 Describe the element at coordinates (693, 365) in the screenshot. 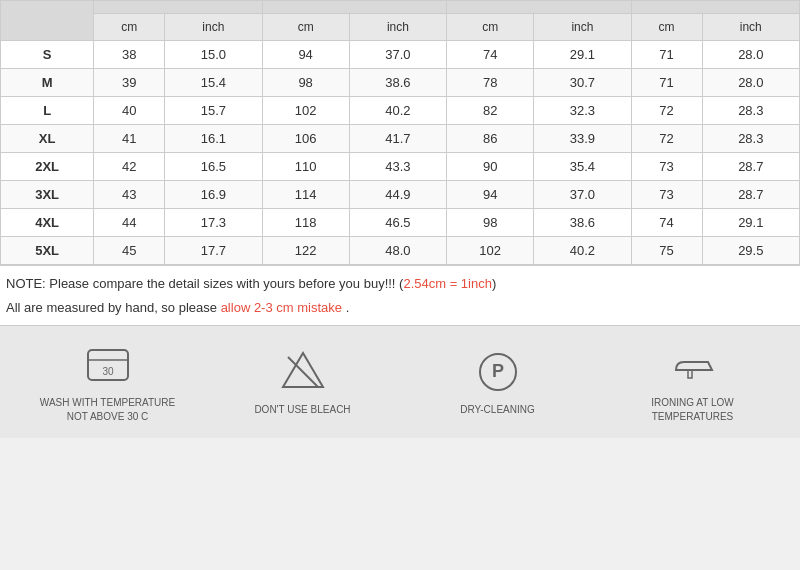

I see `iron-icon` at that location.